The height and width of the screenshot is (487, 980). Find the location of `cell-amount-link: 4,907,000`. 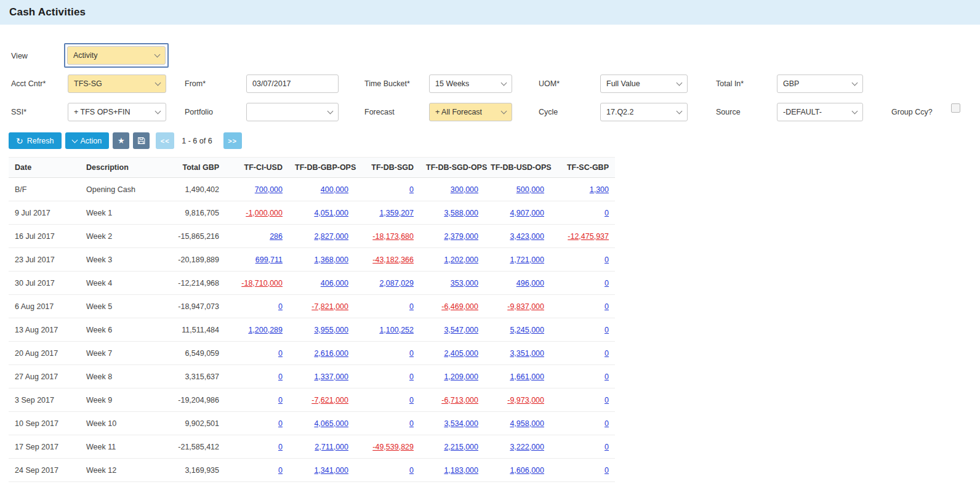

cell-amount-link: 4,907,000 is located at coordinates (527, 213).